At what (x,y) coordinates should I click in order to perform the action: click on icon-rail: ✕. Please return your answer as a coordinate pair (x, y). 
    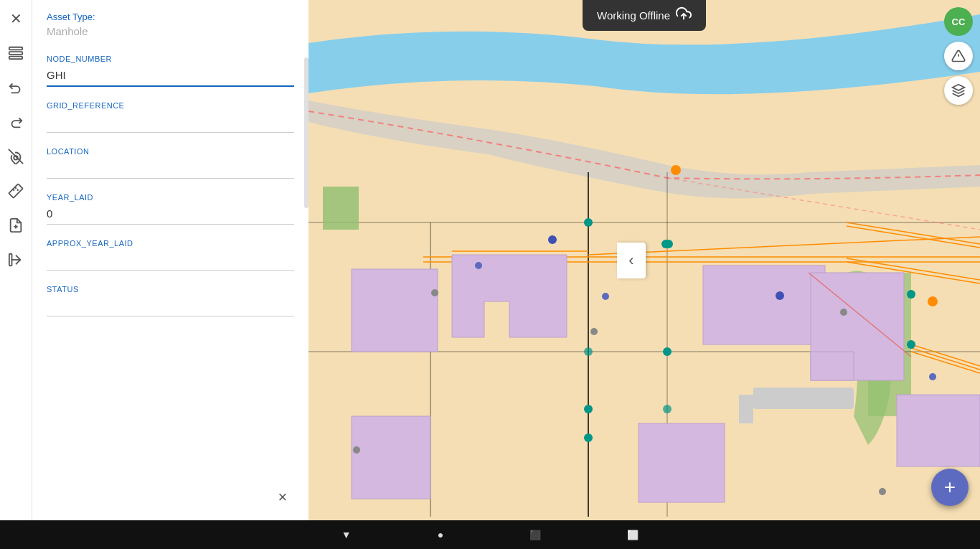
    Looking at the image, I should click on (16, 260).